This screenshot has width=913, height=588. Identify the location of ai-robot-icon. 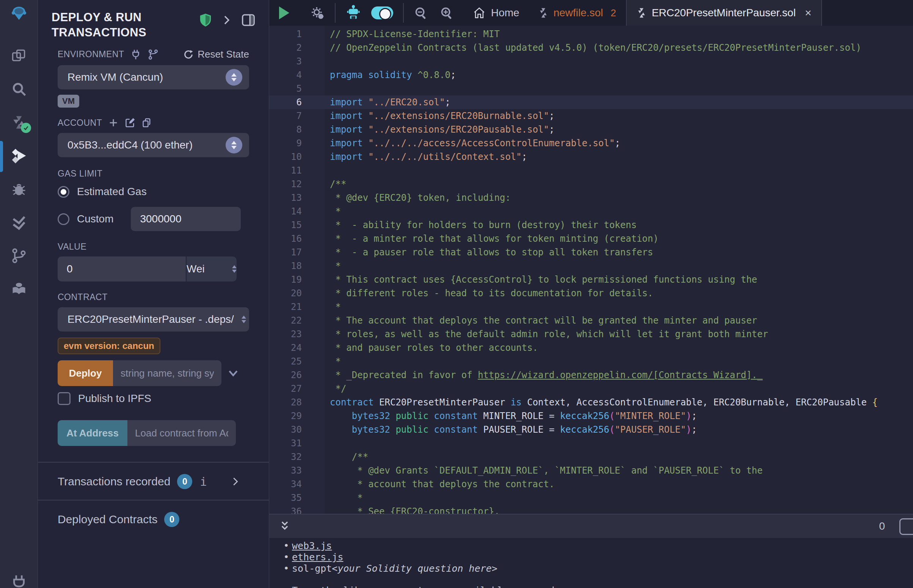
(353, 13).